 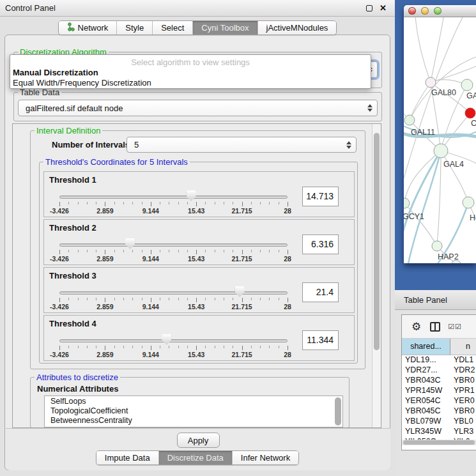 I want to click on mac-close-icon, so click(x=412, y=11).